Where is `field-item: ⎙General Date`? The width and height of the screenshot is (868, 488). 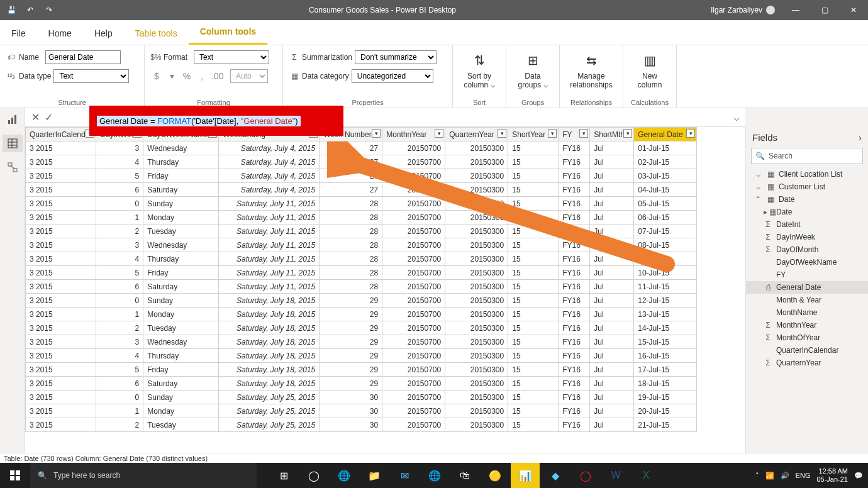 field-item: ⎙General Date is located at coordinates (807, 287).